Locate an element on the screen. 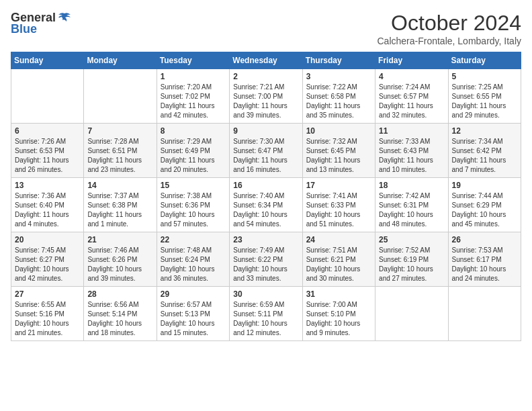  calendar-cell: 15Sunrise: 7:38 AM Sunset: 6:36 PM Dayli… is located at coordinates (193, 205).